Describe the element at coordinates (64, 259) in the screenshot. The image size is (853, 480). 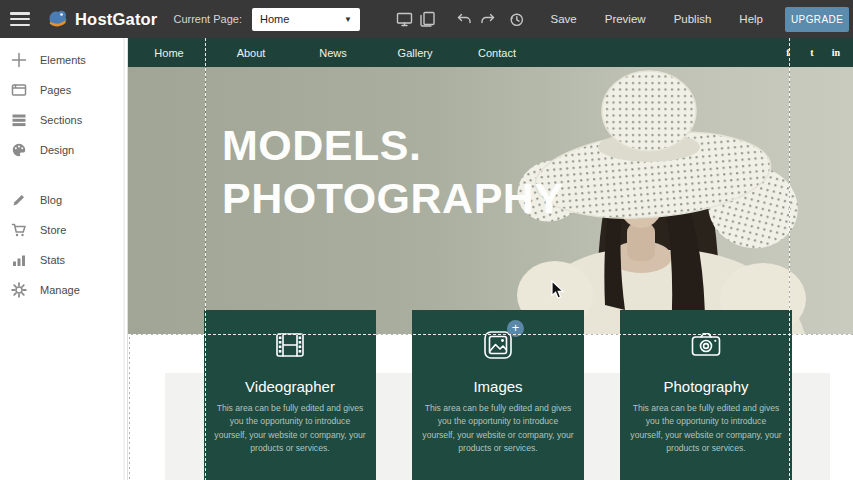
I see `builder-sidebar: Elements Pages Sections Design` at that location.